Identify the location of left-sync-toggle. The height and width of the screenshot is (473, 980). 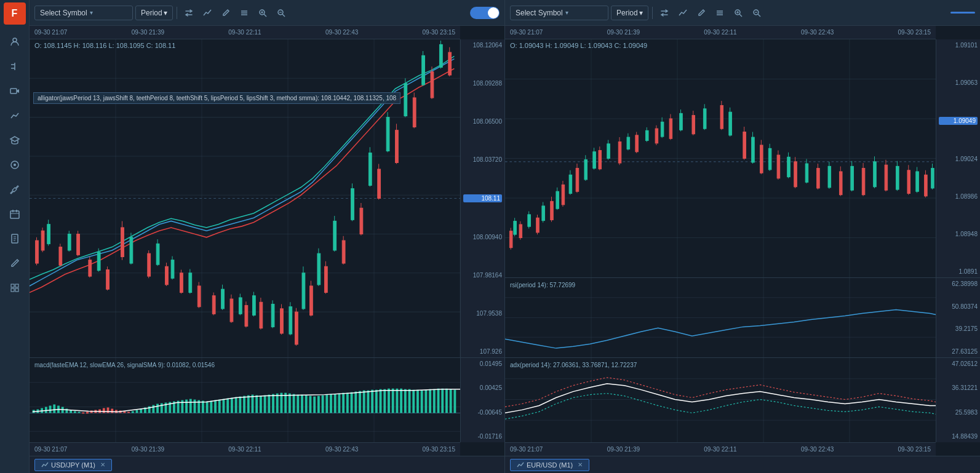
(485, 13).